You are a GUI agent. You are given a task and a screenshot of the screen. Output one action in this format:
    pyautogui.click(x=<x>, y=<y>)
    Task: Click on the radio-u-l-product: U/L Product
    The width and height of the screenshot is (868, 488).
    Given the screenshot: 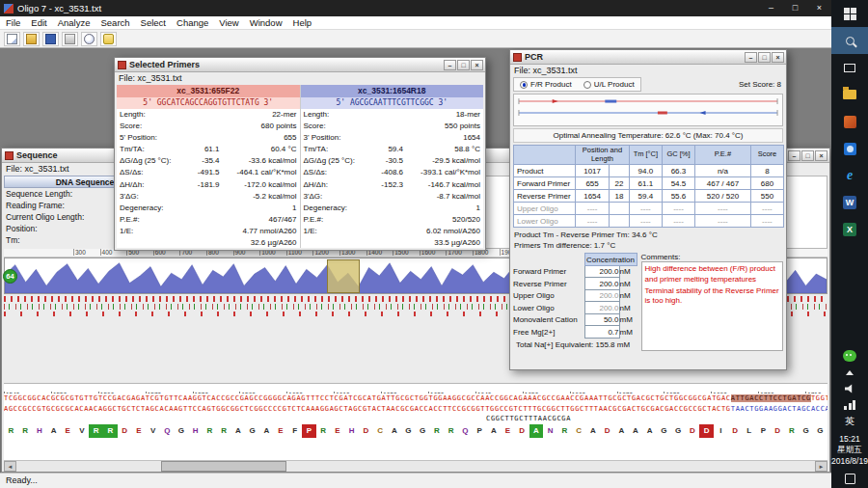 What is the action you would take?
    pyautogui.click(x=610, y=85)
    